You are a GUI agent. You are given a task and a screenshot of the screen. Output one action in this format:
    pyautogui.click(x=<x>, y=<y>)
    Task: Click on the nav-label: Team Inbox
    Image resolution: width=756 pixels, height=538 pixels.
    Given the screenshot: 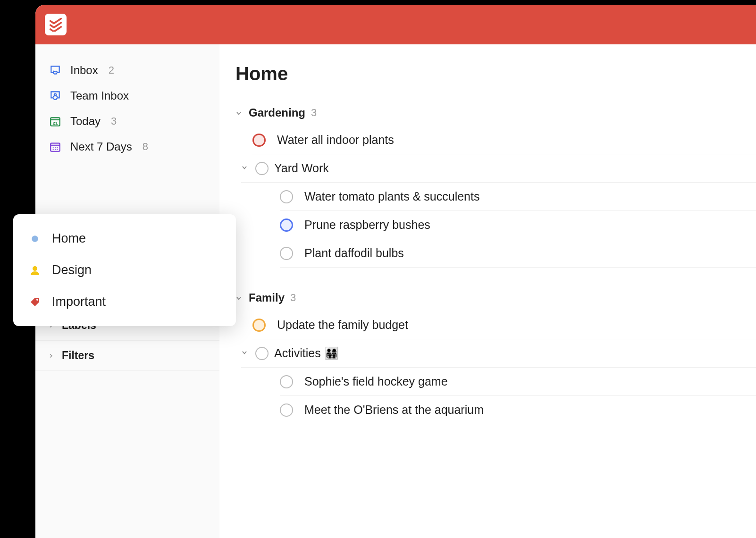 What is the action you would take?
    pyautogui.click(x=100, y=96)
    